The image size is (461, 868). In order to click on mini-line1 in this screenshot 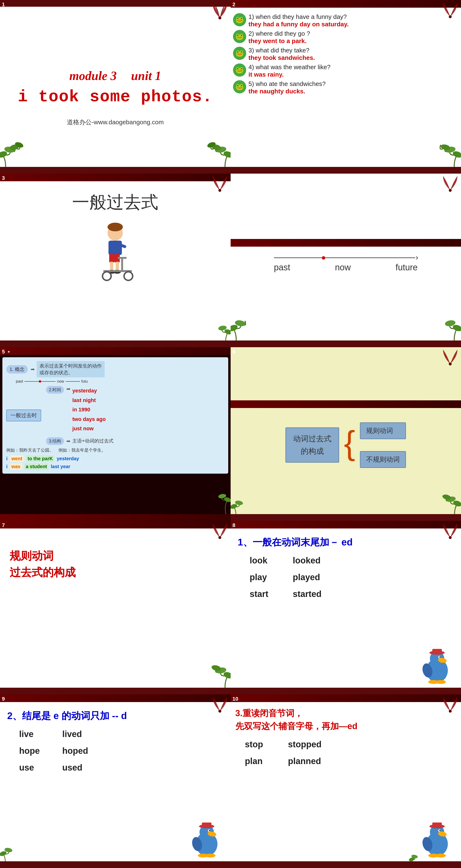, I will do `click(32, 381)`.